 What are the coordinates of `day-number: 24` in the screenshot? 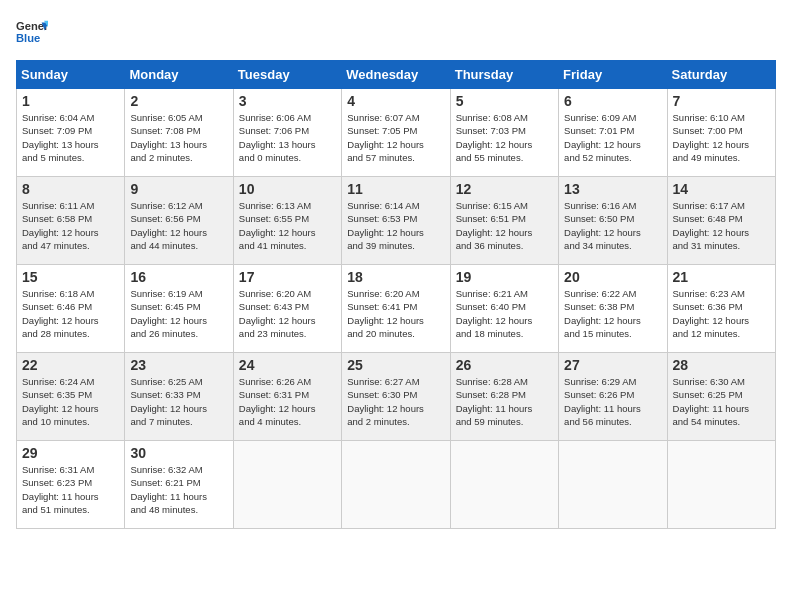 It's located at (288, 365).